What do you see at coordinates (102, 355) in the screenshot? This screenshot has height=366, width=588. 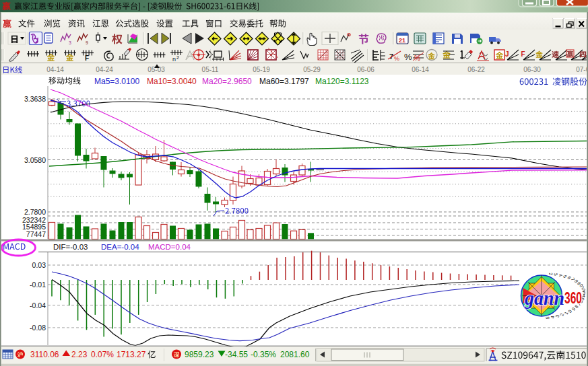 I see `svg-text: 0.07%` at bounding box center [102, 355].